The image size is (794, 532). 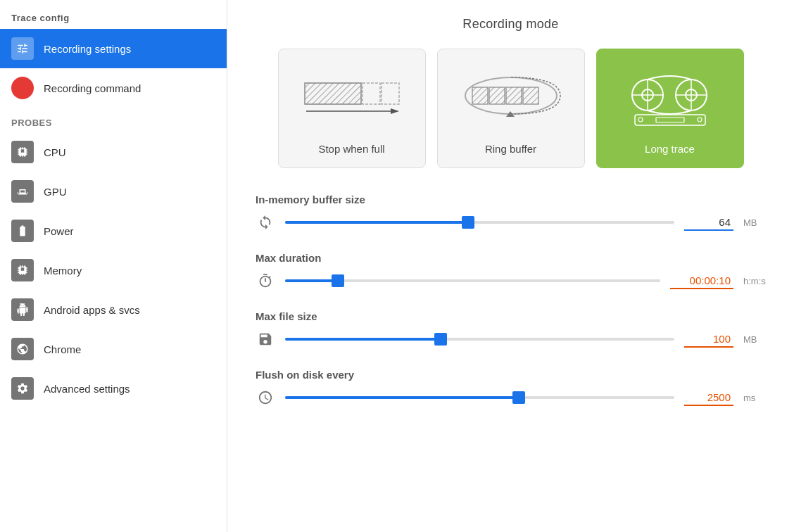 What do you see at coordinates (113, 152) in the screenshot?
I see `sidebar-item-cpu: CPU` at bounding box center [113, 152].